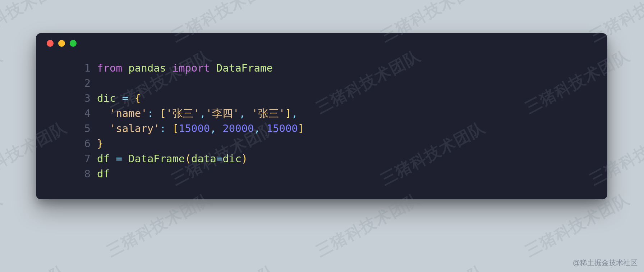 This screenshot has height=272, width=644. Describe the element at coordinates (322, 98) in the screenshot. I see `code-line: 3dic = {` at that location.